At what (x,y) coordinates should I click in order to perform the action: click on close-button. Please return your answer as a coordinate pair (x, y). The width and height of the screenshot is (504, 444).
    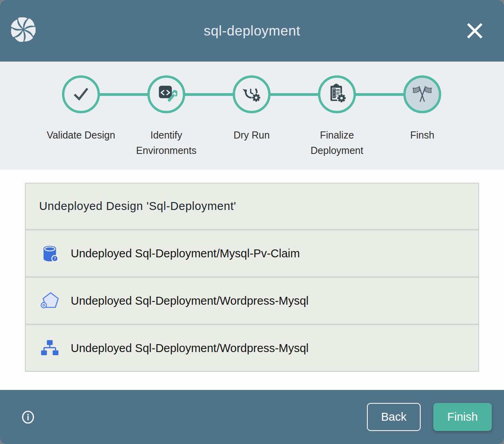
    Looking at the image, I should click on (475, 31).